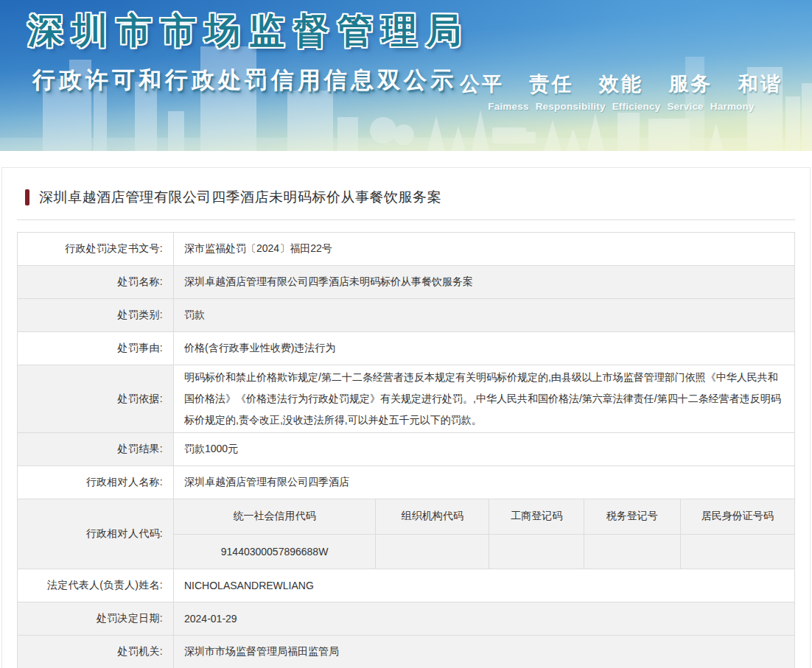  I want to click on row-penalty-category: 处罚类别: 罚款, so click(407, 315).